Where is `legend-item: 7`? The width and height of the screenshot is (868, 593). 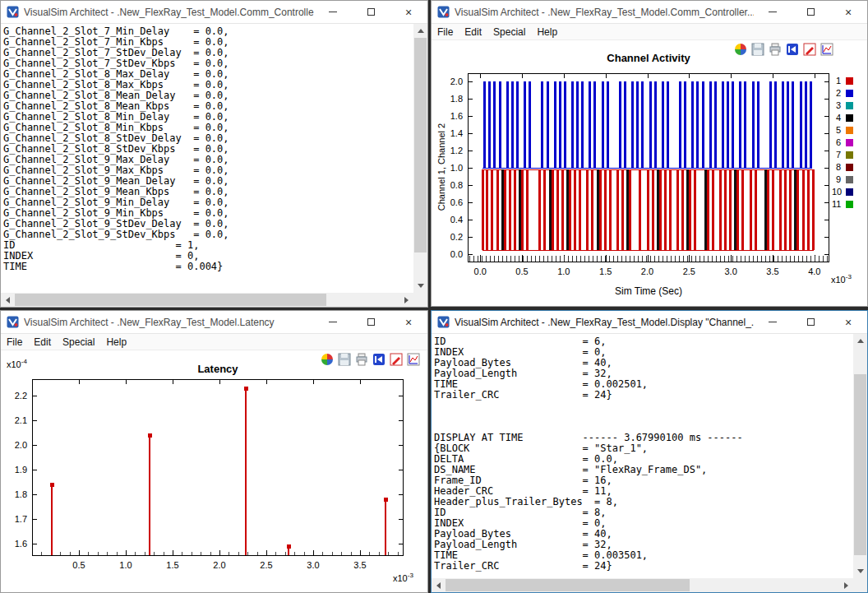
legend-item: 7 is located at coordinates (850, 155).